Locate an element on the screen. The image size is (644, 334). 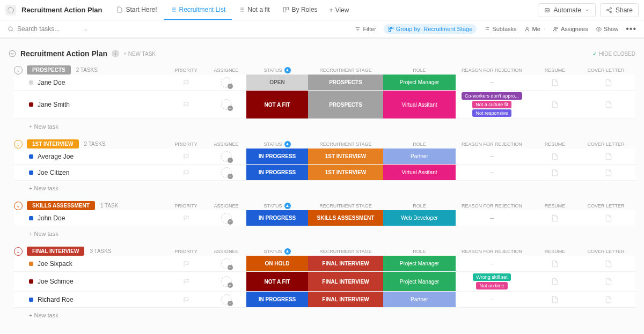
add-view-button: +View is located at coordinates (339, 10).